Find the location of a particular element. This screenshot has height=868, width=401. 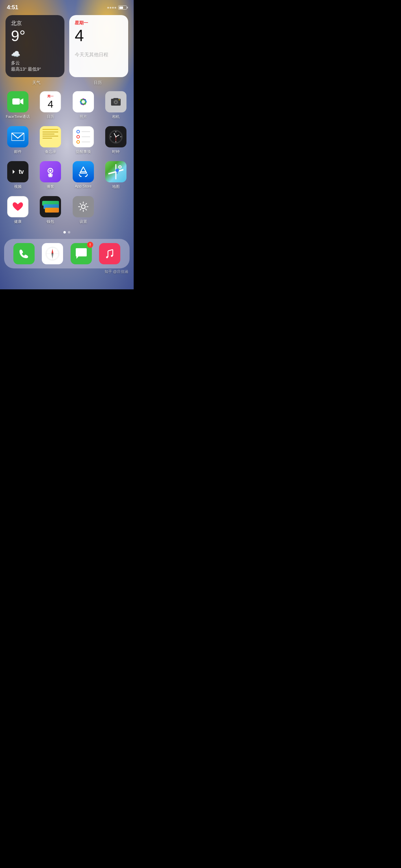

app-maps: 地图 is located at coordinates (116, 175).